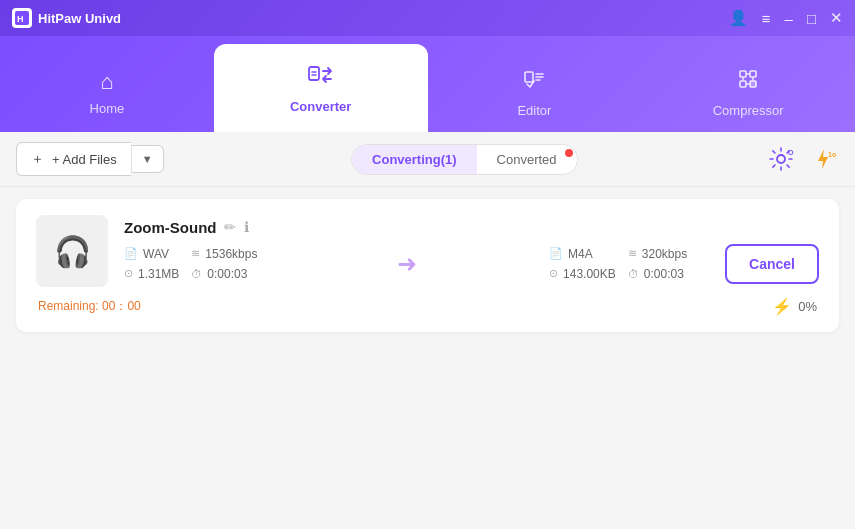  I want to click on file-icon-2: 📄, so click(556, 254).